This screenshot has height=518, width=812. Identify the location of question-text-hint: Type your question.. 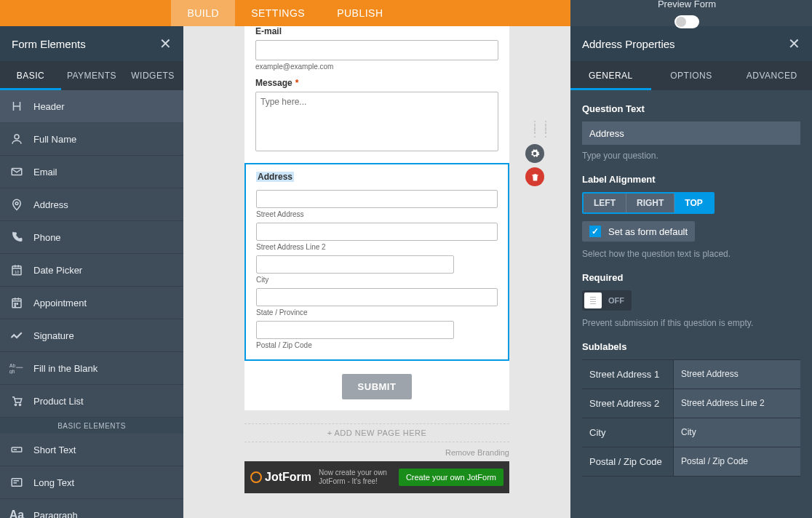
(691, 156).